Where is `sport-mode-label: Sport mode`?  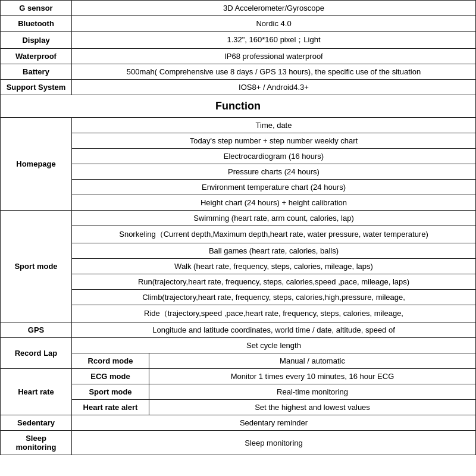 sport-mode-label: Sport mode is located at coordinates (36, 267).